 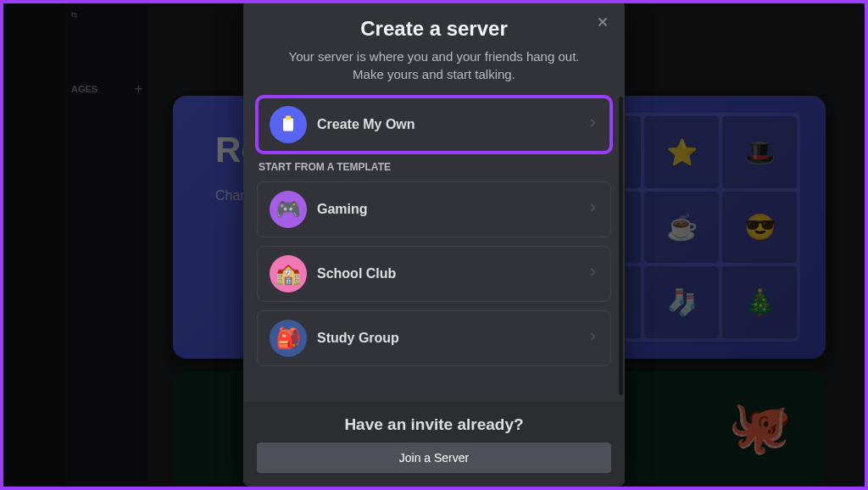 What do you see at coordinates (434, 29) in the screenshot?
I see `modal-title: Create a server` at bounding box center [434, 29].